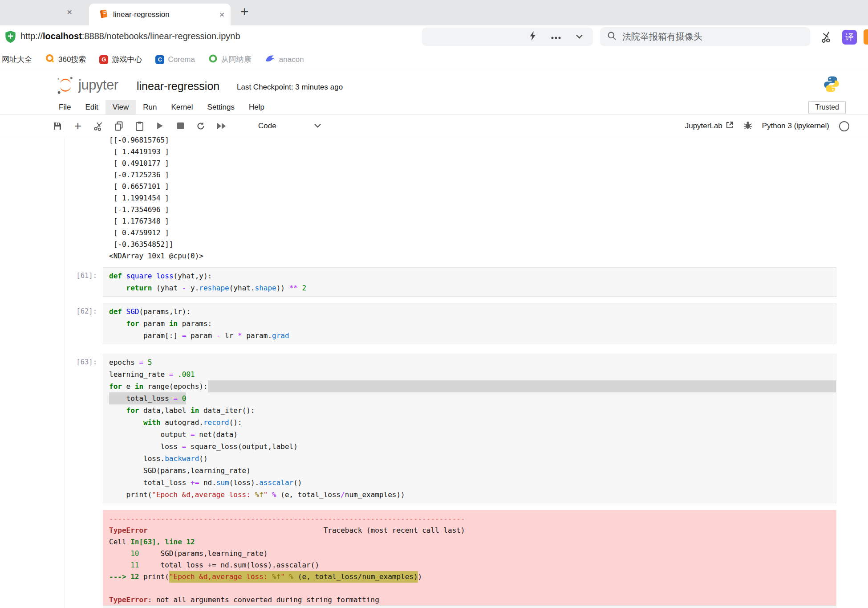 The width and height of the screenshot is (868, 608). What do you see at coordinates (222, 15) in the screenshot?
I see `tab-close-icon: ×` at bounding box center [222, 15].